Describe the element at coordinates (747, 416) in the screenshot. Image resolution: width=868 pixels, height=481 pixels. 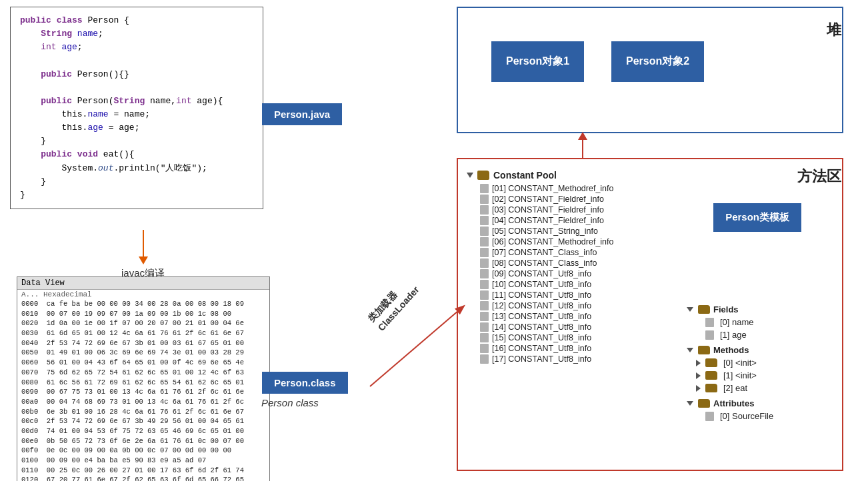
I see `attribute-sourcefile: [0] SourceFile` at that location.